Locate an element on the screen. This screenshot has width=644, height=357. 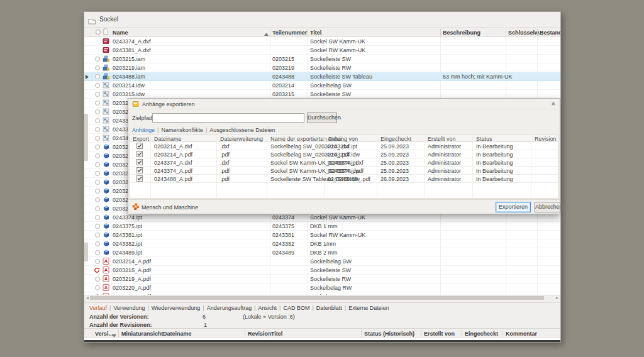
detail-tabs: Verlauf|Verwendung|Wiederverwendung|Ände… is located at coordinates (239, 308).